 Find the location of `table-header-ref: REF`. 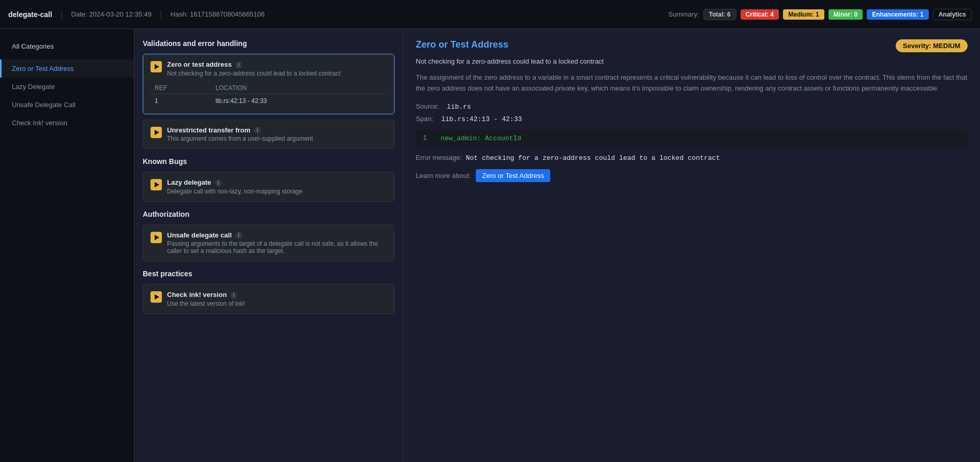

table-header-ref: REF is located at coordinates (181, 88).